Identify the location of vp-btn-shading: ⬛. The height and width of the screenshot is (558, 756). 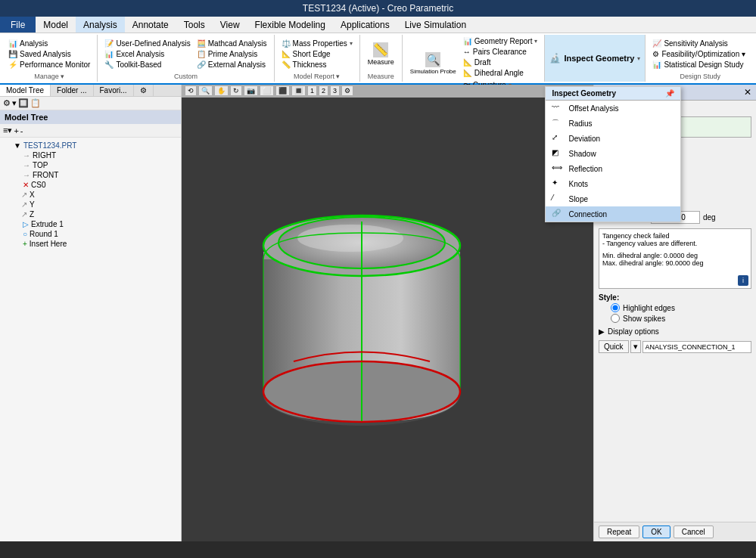
(283, 91).